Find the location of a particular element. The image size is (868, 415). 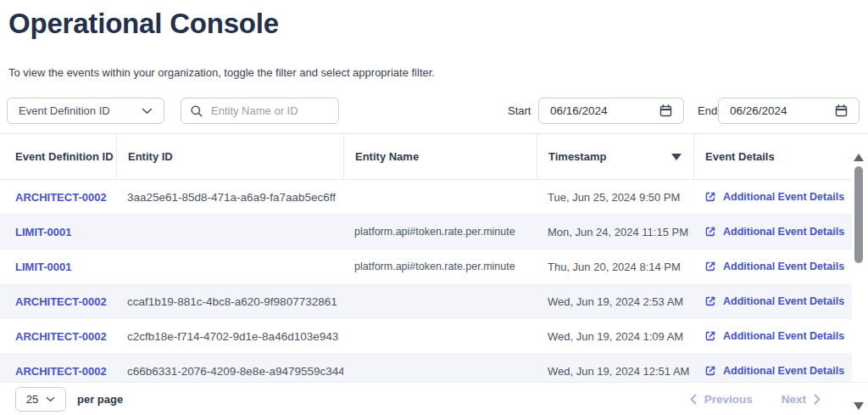

end-date-field is located at coordinates (788, 110).